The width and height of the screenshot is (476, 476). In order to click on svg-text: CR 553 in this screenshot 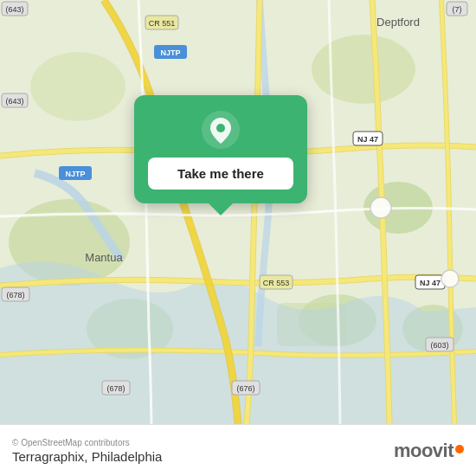, I will do `click(277, 283)`.